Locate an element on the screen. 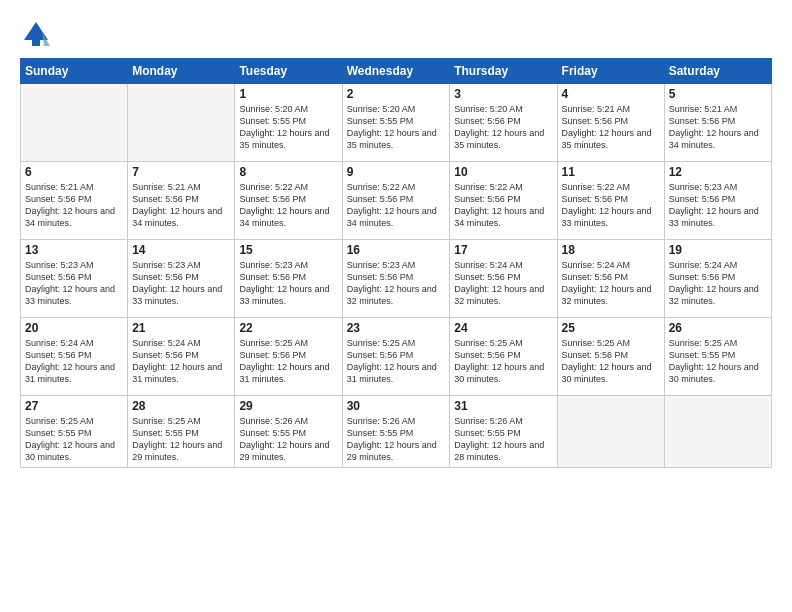  day-number: 4 is located at coordinates (611, 94).